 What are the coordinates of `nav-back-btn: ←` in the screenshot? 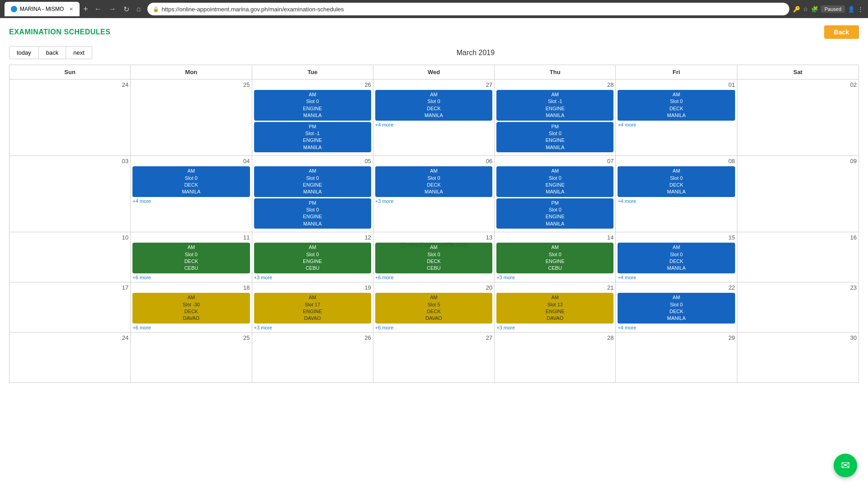 It's located at (98, 9).